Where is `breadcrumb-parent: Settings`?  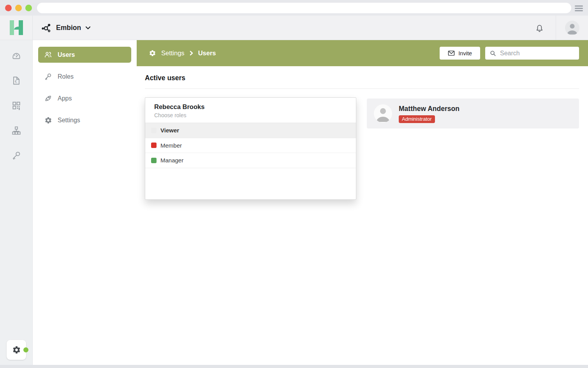
breadcrumb-parent: Settings is located at coordinates (173, 53).